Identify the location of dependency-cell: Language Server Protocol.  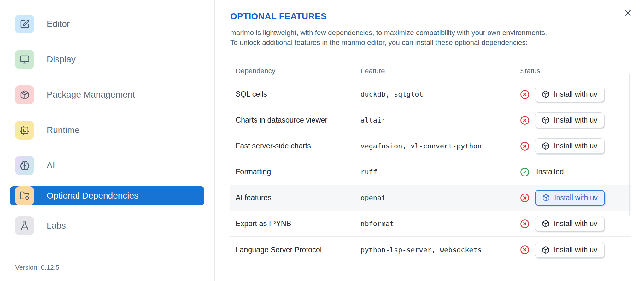
(298, 250).